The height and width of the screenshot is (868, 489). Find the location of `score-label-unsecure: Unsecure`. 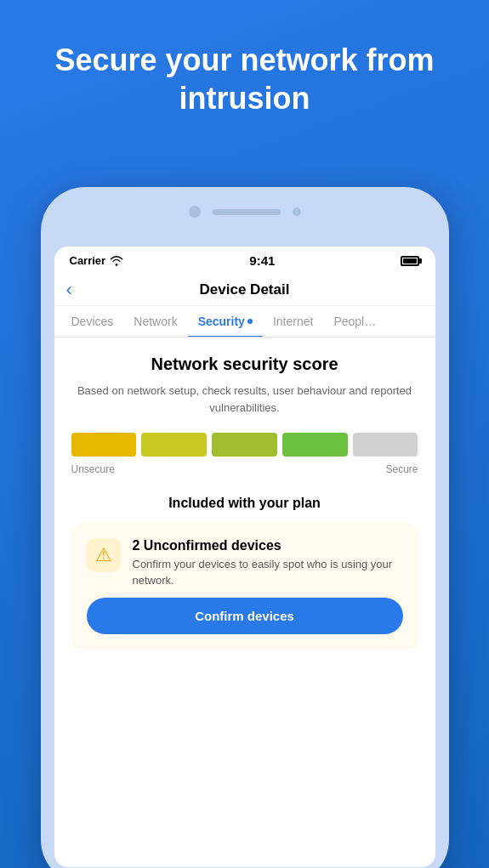

score-label-unsecure: Unsecure is located at coordinates (94, 469).